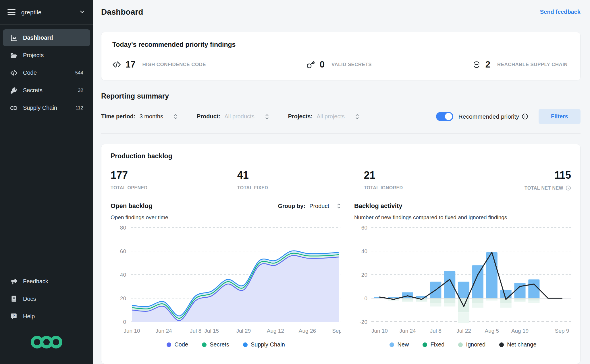  I want to click on stat-valid-secrets: 0 VALID SECRETS, so click(339, 65).